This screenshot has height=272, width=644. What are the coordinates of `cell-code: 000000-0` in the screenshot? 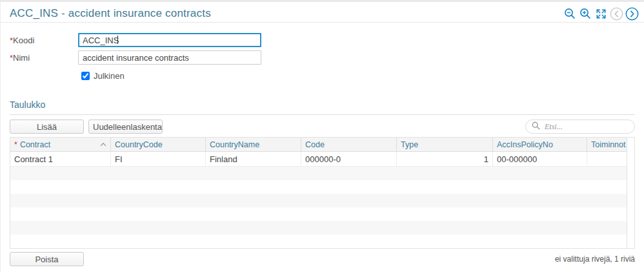 It's located at (349, 159).